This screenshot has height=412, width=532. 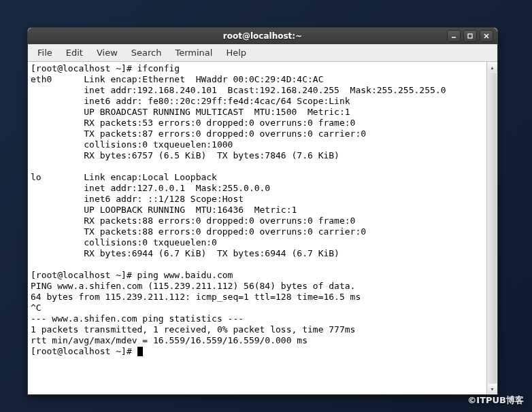 What do you see at coordinates (75, 53) in the screenshot?
I see `menu-edit: Edit` at bounding box center [75, 53].